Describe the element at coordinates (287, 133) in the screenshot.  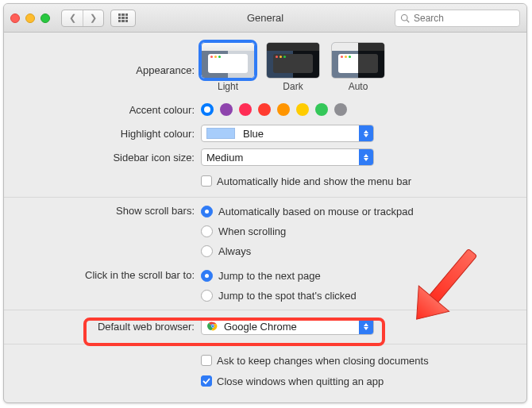
I see `highlight-popup: Blue` at that location.